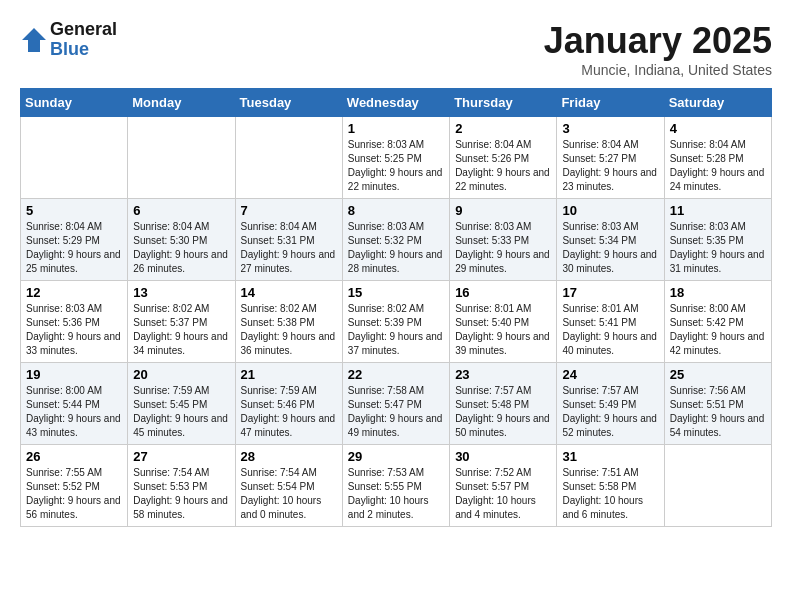 This screenshot has height=612, width=792. What do you see at coordinates (718, 292) in the screenshot?
I see `day-number: 18` at bounding box center [718, 292].